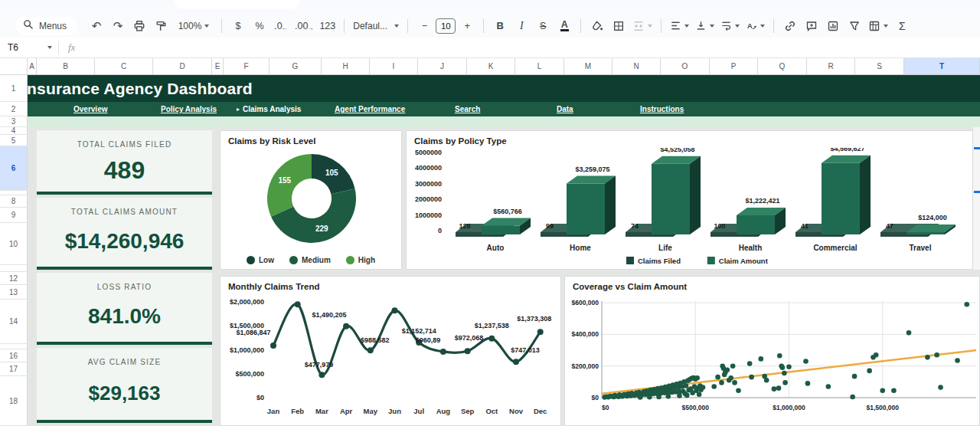 The image size is (980, 426). I want to click on kpi-label: TOTAL CLAIMS FILED, so click(125, 144).